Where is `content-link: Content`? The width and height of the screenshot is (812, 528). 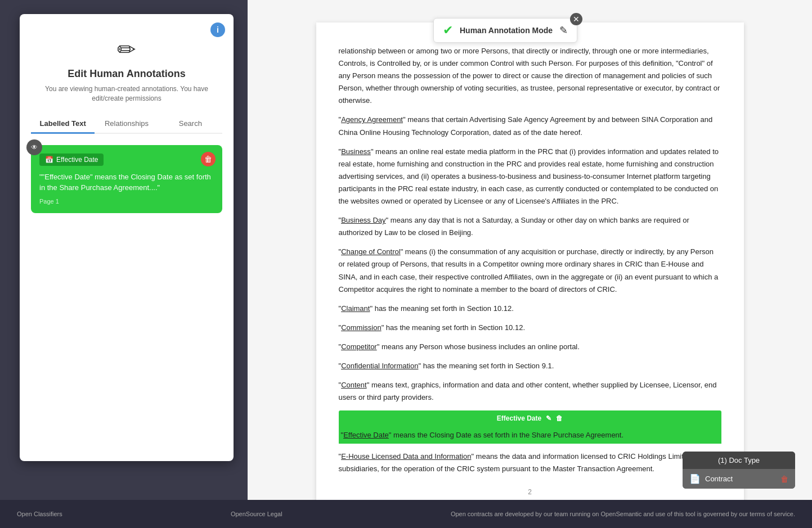
content-link: Content is located at coordinates (354, 385).